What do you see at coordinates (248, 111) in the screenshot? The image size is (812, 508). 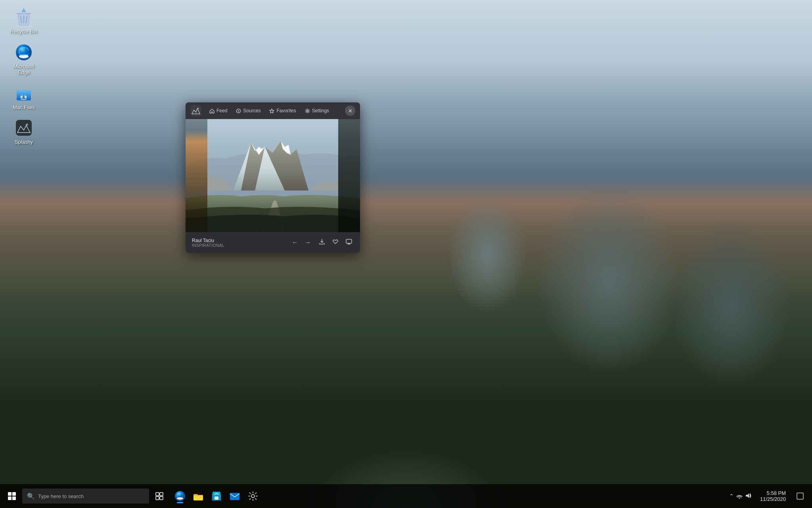 I see `nav-sources: Sources` at bounding box center [248, 111].